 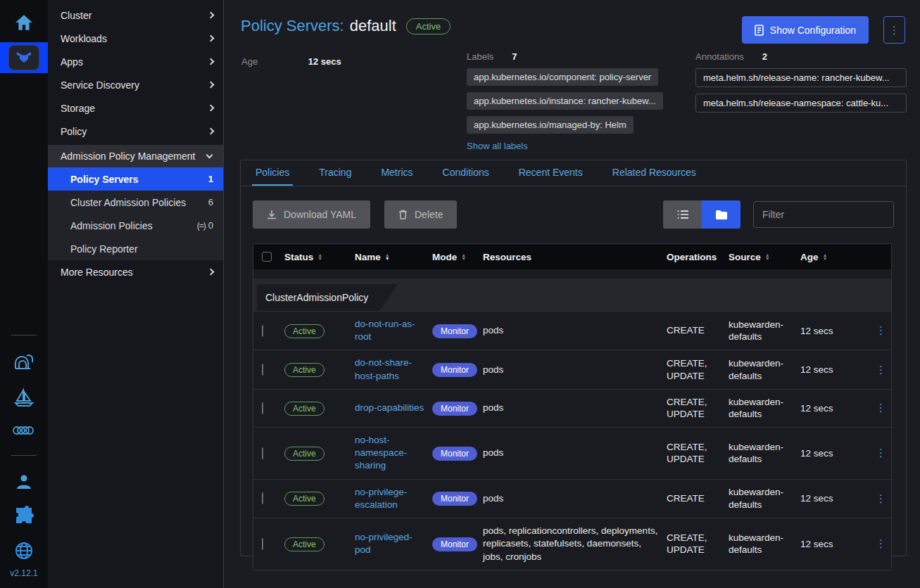 I want to click on sidebar-item-cluster: Cluster, so click(x=135, y=15).